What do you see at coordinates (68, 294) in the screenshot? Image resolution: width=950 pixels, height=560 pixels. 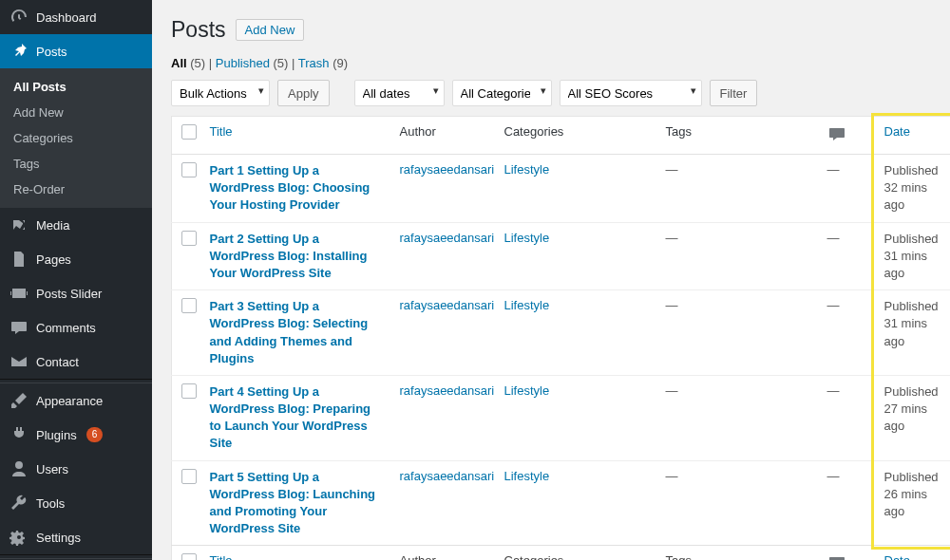 I see `sidebar-item-label: Posts Slider` at bounding box center [68, 294].